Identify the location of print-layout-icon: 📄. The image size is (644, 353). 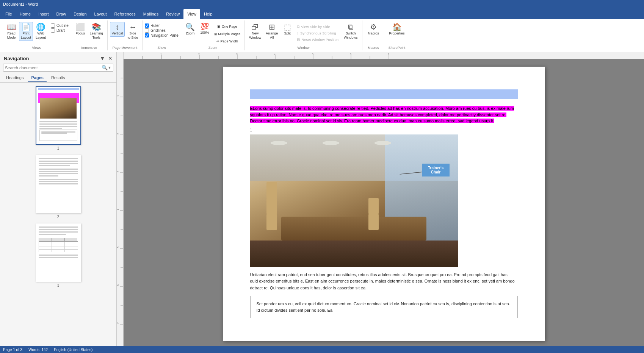
(26, 27).